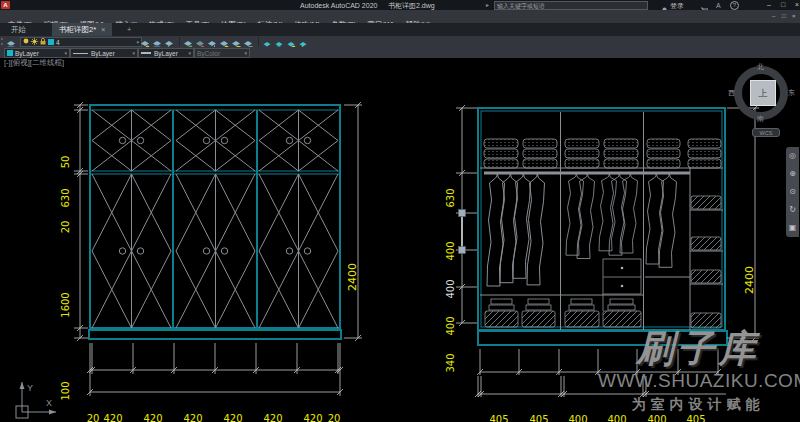 The height and width of the screenshot is (422, 800). Describe the element at coordinates (134, 53) in the screenshot. I see `linetype-dropdown-arrow-icon: ▾` at that location.